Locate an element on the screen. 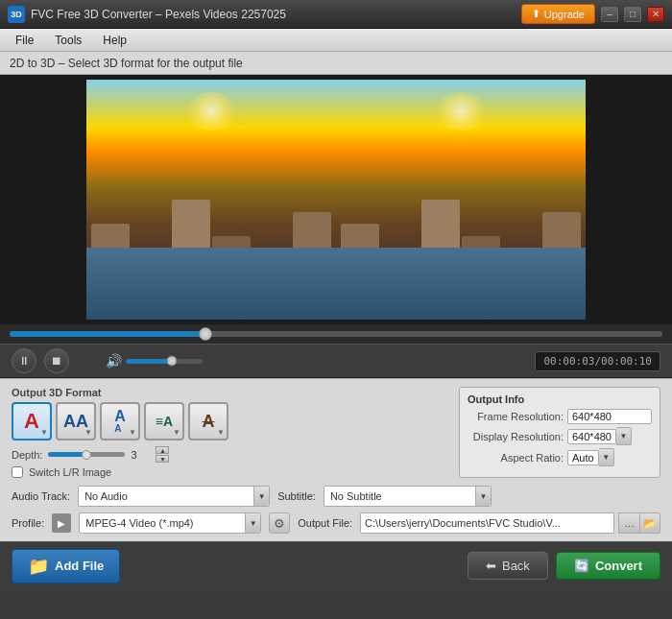  output-file-dots-button: … is located at coordinates (629, 523).